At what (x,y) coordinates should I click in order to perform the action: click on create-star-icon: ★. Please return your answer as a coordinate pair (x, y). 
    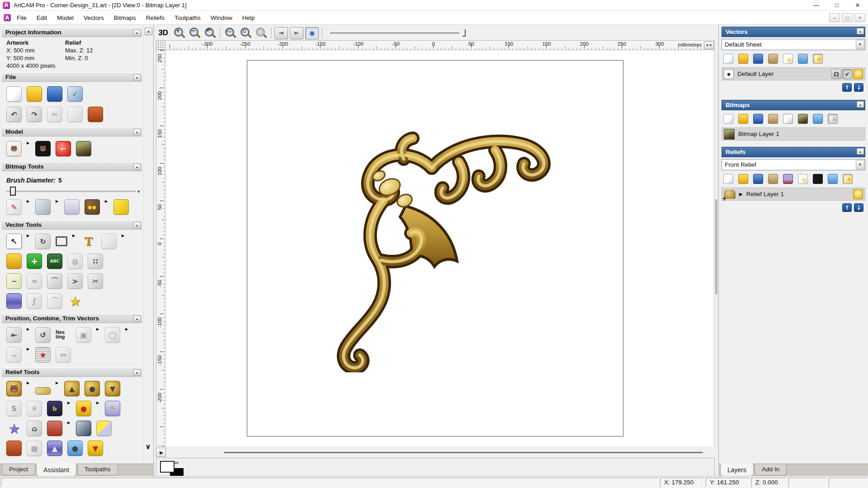
    Looking at the image, I should click on (75, 301).